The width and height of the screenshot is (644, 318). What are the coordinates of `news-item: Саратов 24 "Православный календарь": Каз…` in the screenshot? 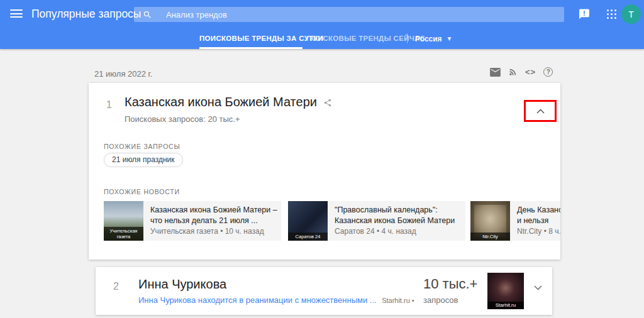 It's located at (377, 221).